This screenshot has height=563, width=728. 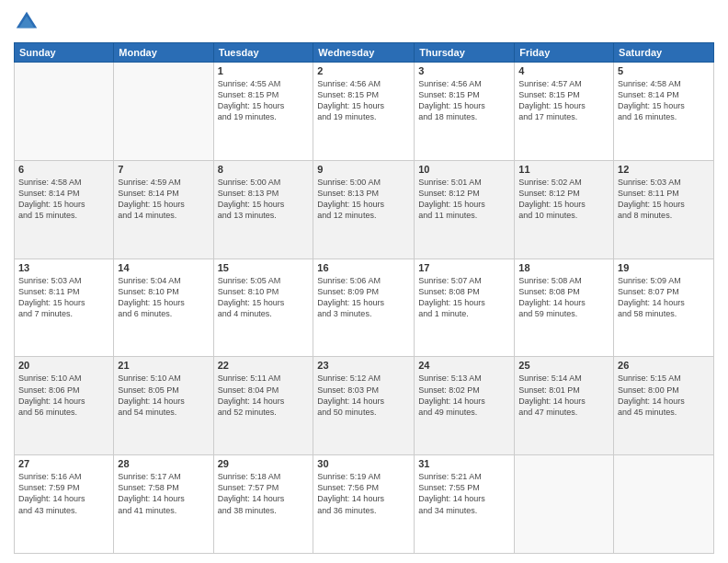 What do you see at coordinates (264, 396) in the screenshot?
I see `day-info: Sunrise: 5:11 AM Sunset: 8:04 PM Dayligh…` at bounding box center [264, 396].